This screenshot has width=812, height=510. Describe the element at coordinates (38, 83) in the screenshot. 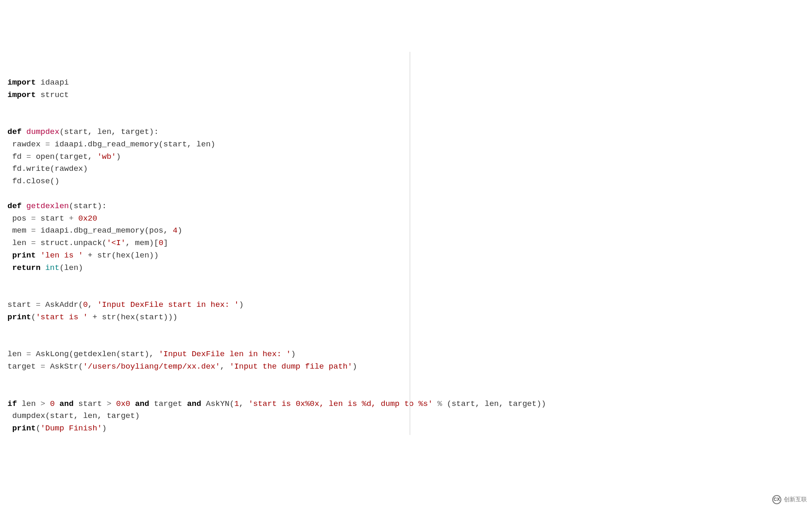

I see `line-1: import idaapi` at that location.